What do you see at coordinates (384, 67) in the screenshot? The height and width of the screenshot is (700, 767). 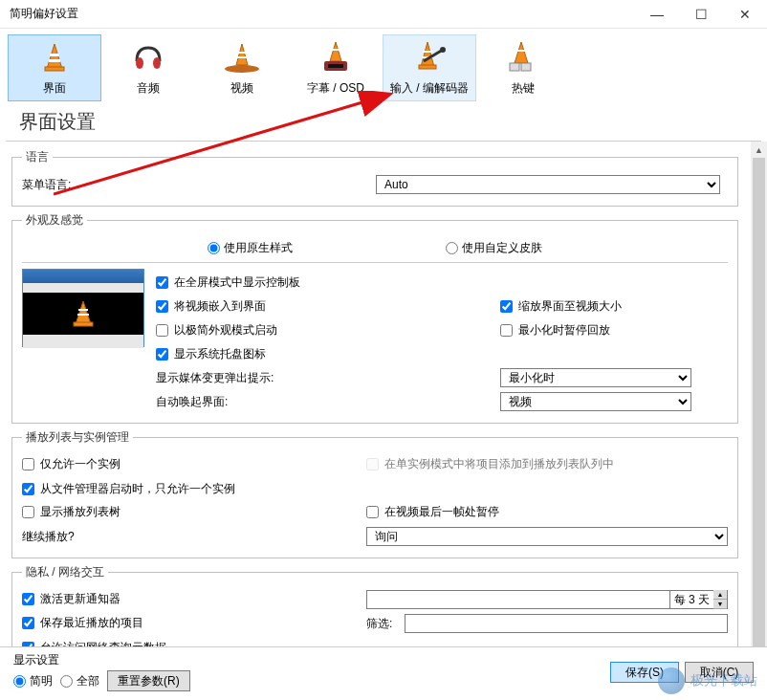 I see `category-toolbar: 界面 音频 视频 字幕 / OSD 输入 / 编解码器 热键` at bounding box center [384, 67].